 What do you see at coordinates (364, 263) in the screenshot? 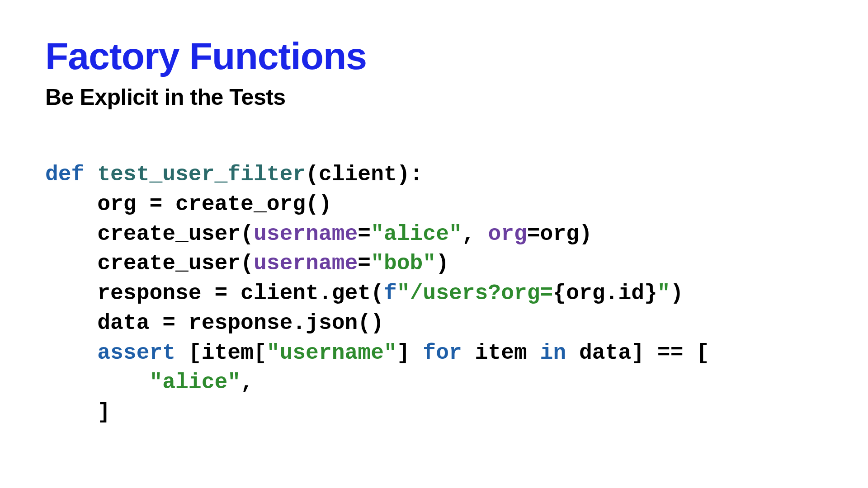
I see `eq-2: =` at bounding box center [364, 263].